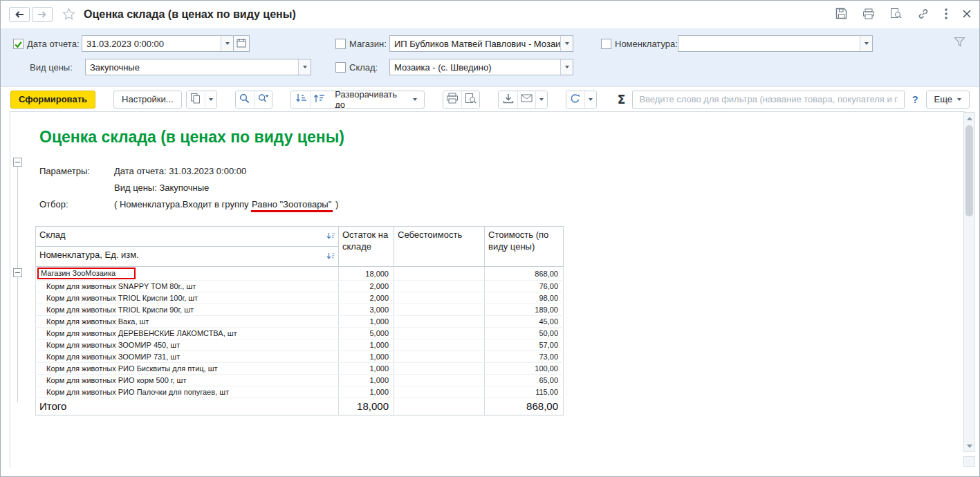 This screenshot has height=477, width=980. Describe the element at coordinates (300, 274) in the screenshot. I see `group-row: Магазин ЗооМозаика 18,000 868,00` at that location.